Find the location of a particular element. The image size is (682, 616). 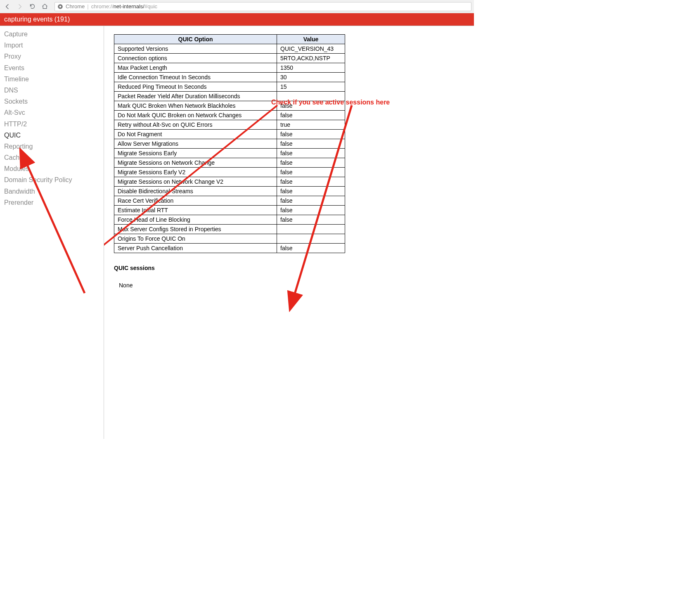

table-row: Disable Bidirectional Streamsfalse is located at coordinates (230, 192).